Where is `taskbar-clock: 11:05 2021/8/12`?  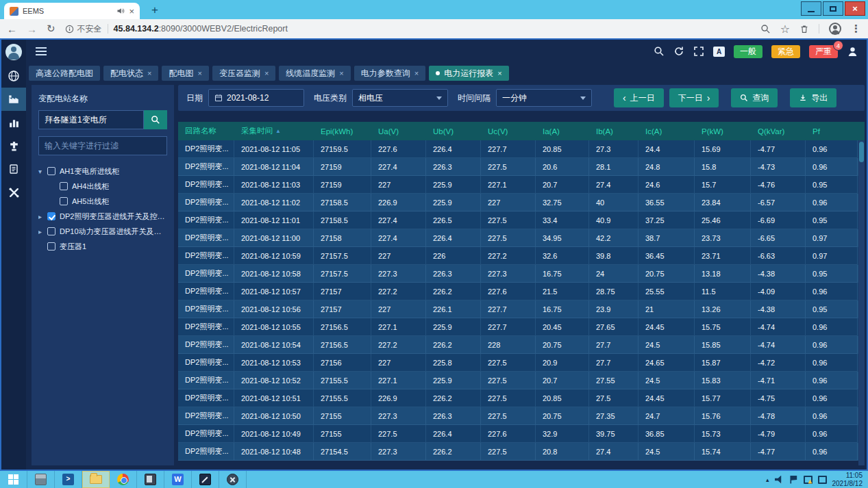
taskbar-clock: 11:05 2021/8/12 is located at coordinates (848, 479).